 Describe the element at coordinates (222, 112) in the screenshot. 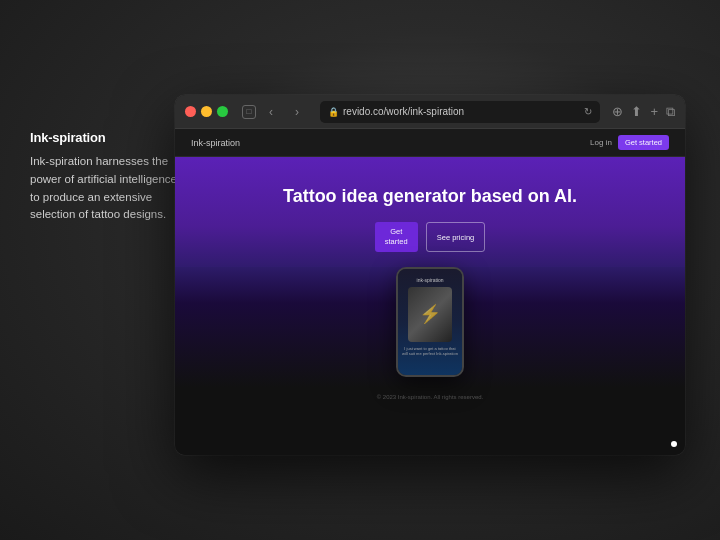

I see `traffic-light-green` at that location.